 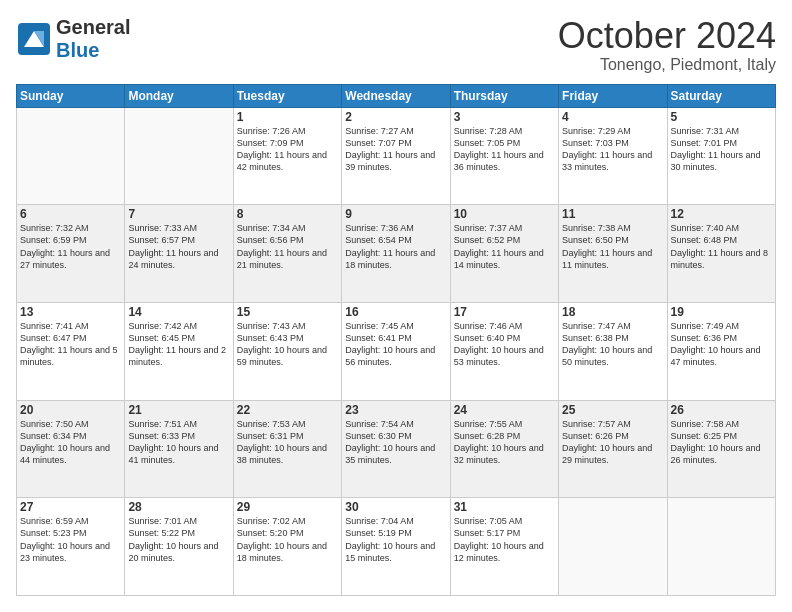 What do you see at coordinates (488, 240) in the screenshot?
I see `sunset-text: Sunset: 6:52 PM` at bounding box center [488, 240].